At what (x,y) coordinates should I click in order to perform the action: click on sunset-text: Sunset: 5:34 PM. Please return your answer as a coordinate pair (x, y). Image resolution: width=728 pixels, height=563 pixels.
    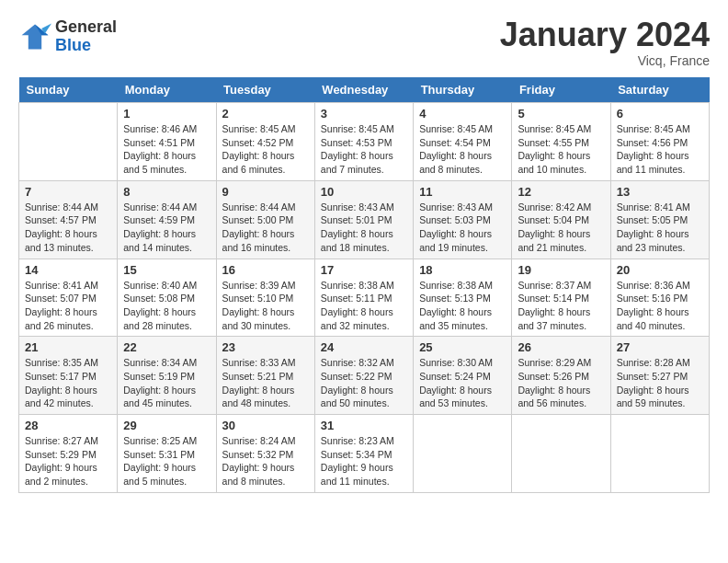
    Looking at the image, I should click on (364, 454).